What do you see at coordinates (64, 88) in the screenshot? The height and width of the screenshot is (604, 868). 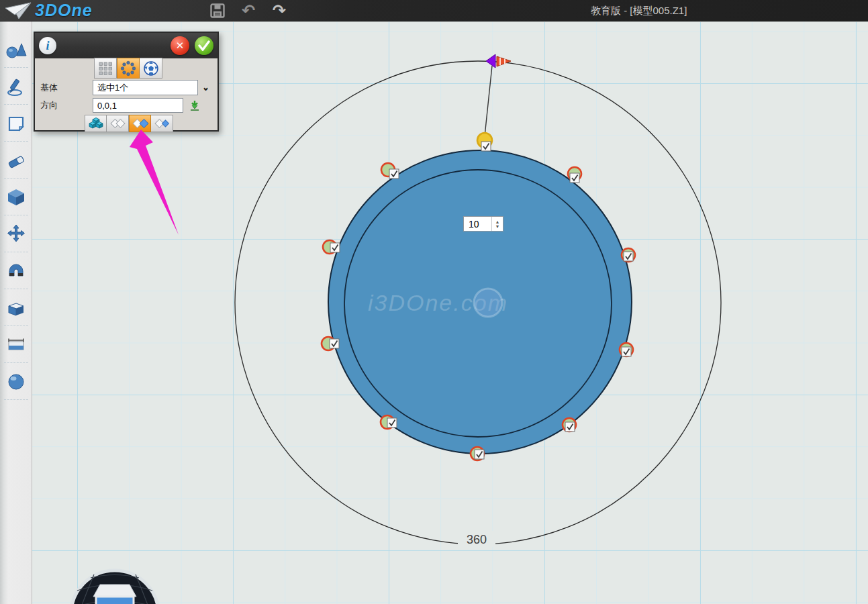 I see `base-field-label: 基体` at bounding box center [64, 88].